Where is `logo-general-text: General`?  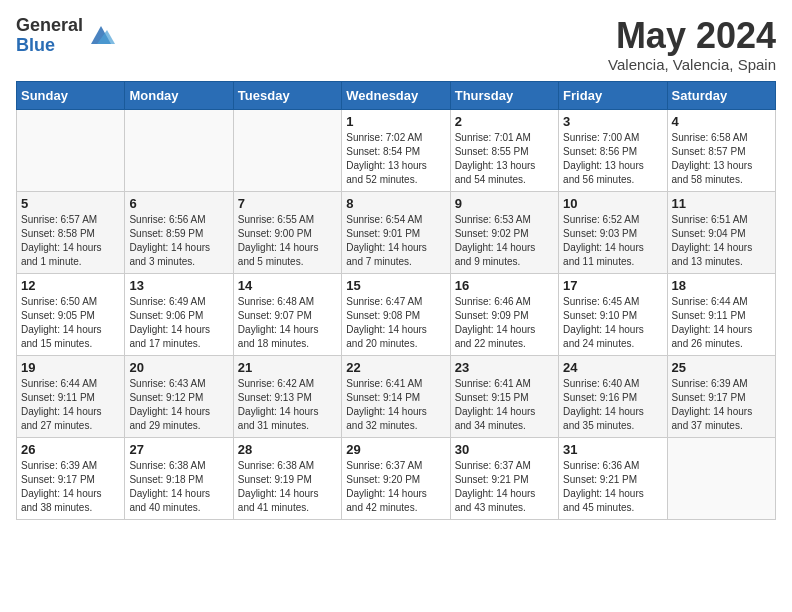 logo-general-text: General is located at coordinates (50, 26).